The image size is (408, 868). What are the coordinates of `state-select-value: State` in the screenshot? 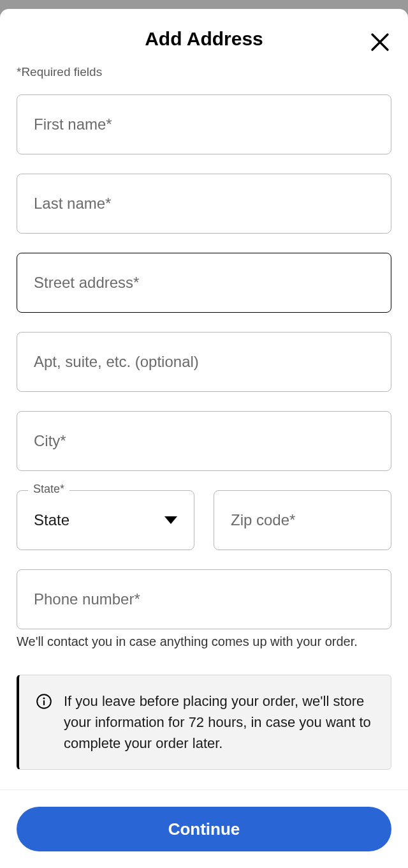 It's located at (52, 520).